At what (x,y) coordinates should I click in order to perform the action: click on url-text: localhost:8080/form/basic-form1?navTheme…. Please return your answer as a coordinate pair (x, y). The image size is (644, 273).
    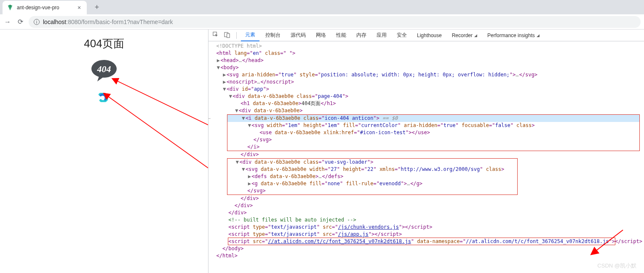
    Looking at the image, I should click on (108, 22).